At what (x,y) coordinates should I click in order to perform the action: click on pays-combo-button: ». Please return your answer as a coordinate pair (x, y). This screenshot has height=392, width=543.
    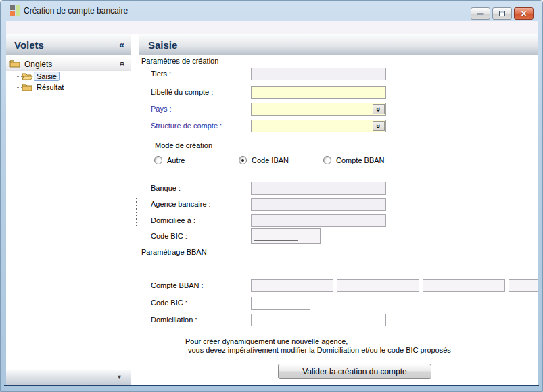
    Looking at the image, I should click on (379, 109).